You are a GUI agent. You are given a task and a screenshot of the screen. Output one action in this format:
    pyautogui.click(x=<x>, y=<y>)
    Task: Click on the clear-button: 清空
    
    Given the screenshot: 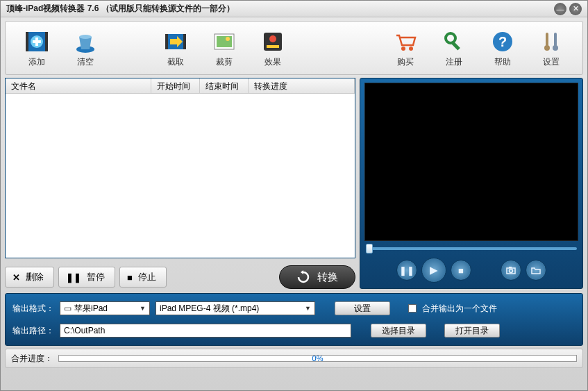 What is the action you would take?
    pyautogui.click(x=85, y=49)
    